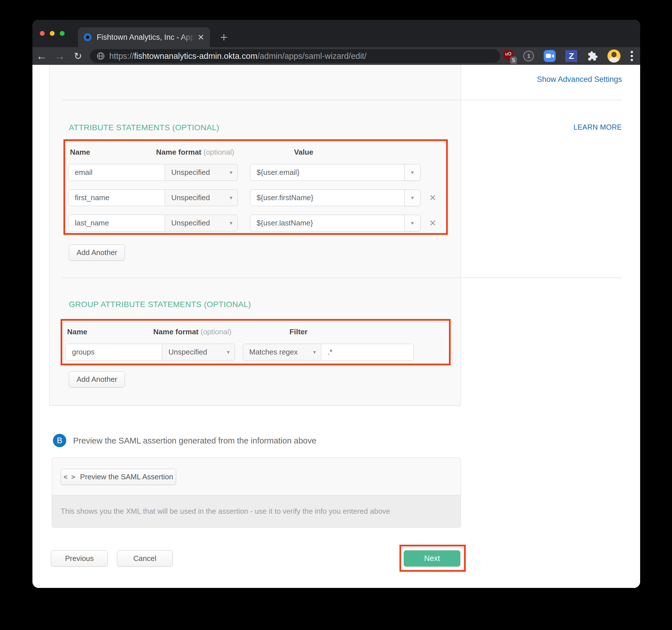 Image resolution: width=672 pixels, height=630 pixels. What do you see at coordinates (118, 477) in the screenshot?
I see `preview-saml-assertion-button: < > Preview the SAML Assertion` at bounding box center [118, 477].